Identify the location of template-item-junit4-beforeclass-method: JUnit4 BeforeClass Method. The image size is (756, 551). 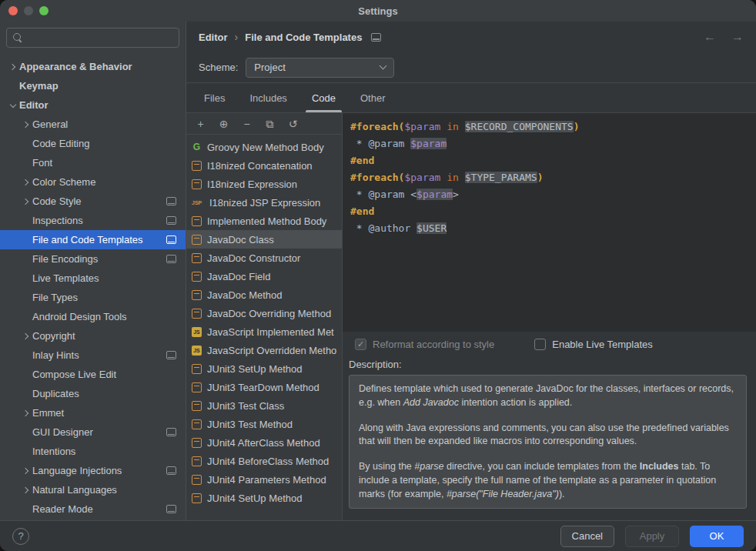
(264, 461).